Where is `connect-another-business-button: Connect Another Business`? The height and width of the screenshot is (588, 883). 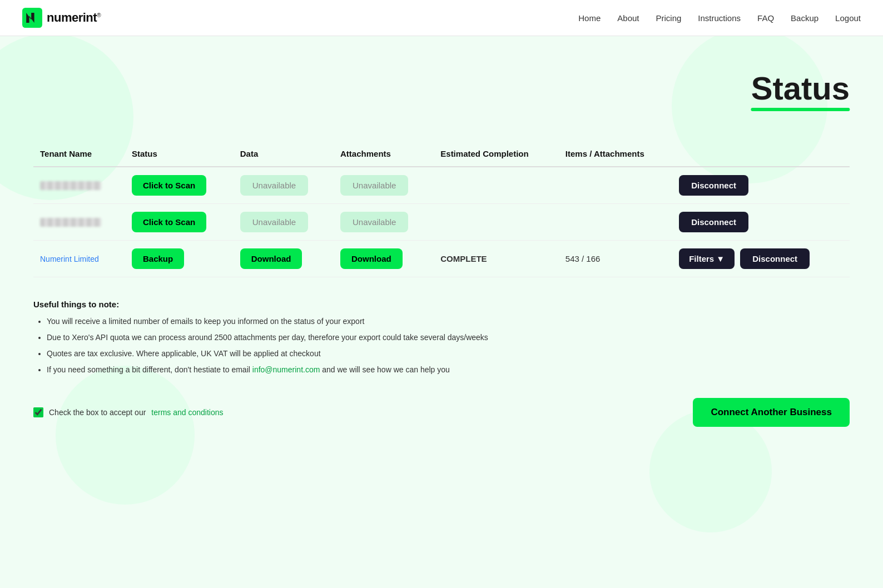
connect-another-business-button: Connect Another Business is located at coordinates (771, 412).